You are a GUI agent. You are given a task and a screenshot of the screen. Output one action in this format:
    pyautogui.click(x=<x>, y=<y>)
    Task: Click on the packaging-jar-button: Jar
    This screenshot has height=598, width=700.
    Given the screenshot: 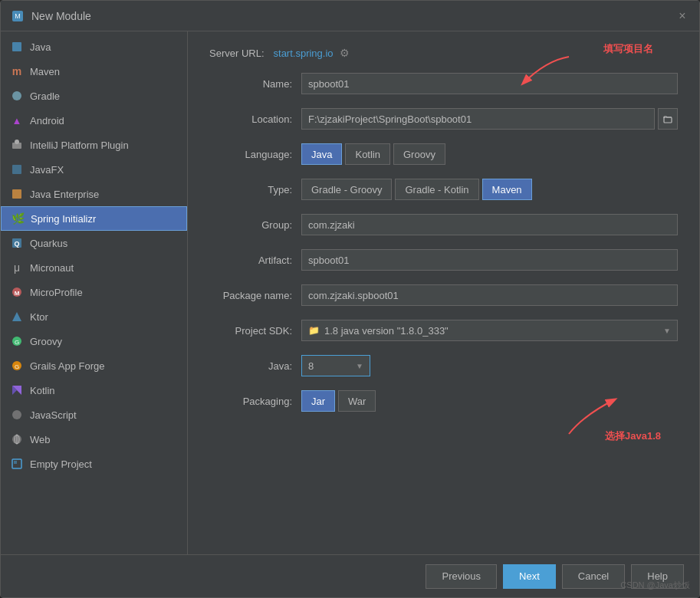 What is the action you would take?
    pyautogui.click(x=318, y=401)
    